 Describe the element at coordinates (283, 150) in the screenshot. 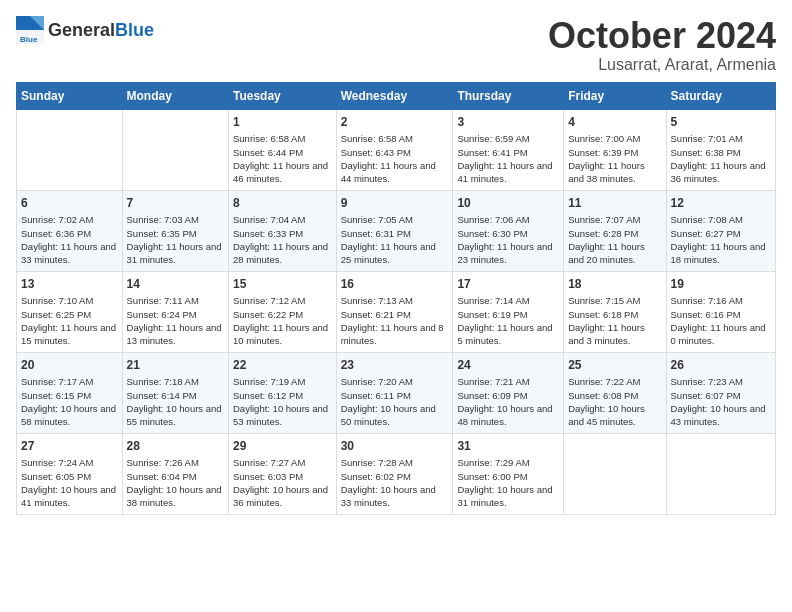

I see `calendar-cell: 1Sunrise: 6:58 AMSunset: 6:44 PMDaylight…` at that location.